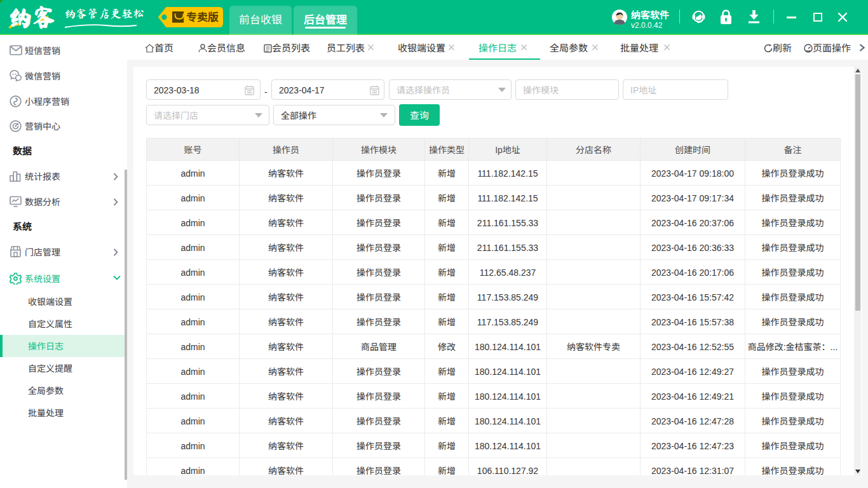 This screenshot has height=488, width=868. What do you see at coordinates (202, 17) in the screenshot?
I see `svg-text: 专卖版` at bounding box center [202, 17].